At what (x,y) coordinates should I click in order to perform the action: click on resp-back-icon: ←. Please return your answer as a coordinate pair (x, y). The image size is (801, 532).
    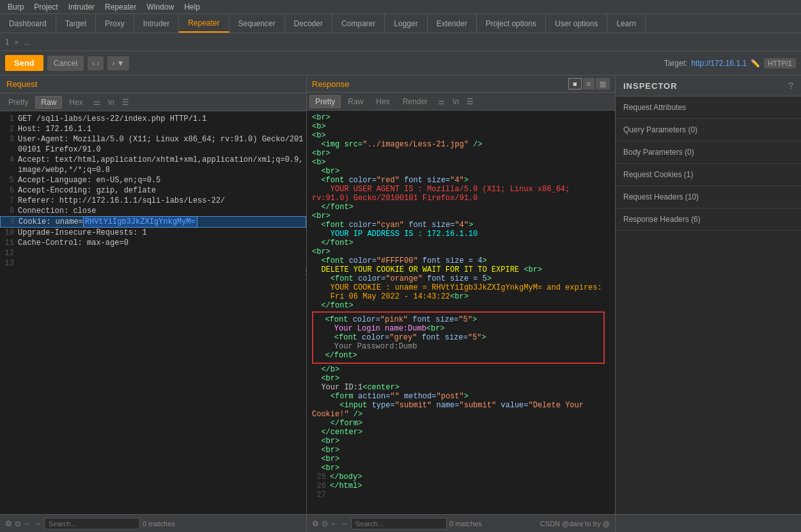
    Looking at the image, I should click on (334, 524).